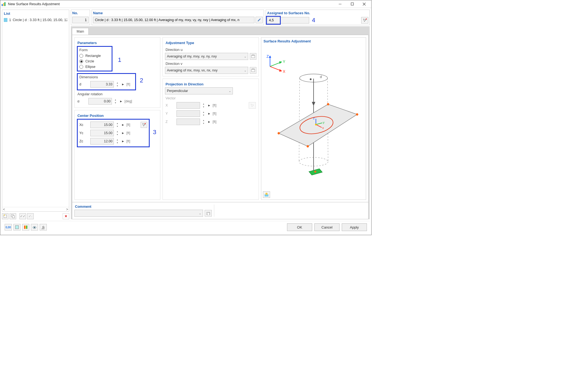  I want to click on svg-text: x, so click(323, 128).